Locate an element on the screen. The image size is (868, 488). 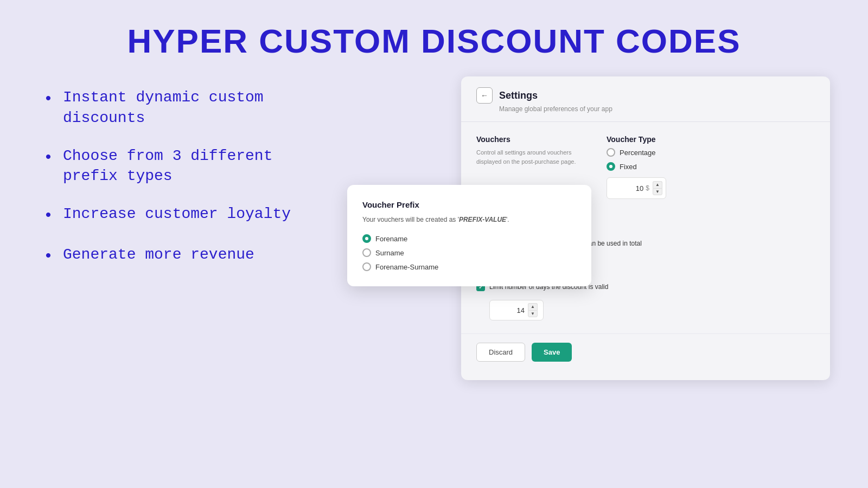
voucher-prefix-modal: Voucher Prefix Your vouchers will be cre… is located at coordinates (469, 235).